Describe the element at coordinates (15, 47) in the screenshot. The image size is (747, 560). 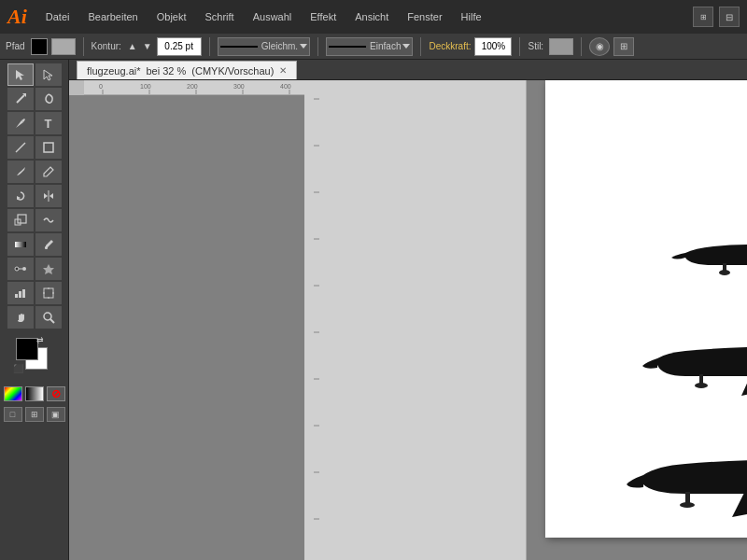
I see `path-label: Pfad` at that location.